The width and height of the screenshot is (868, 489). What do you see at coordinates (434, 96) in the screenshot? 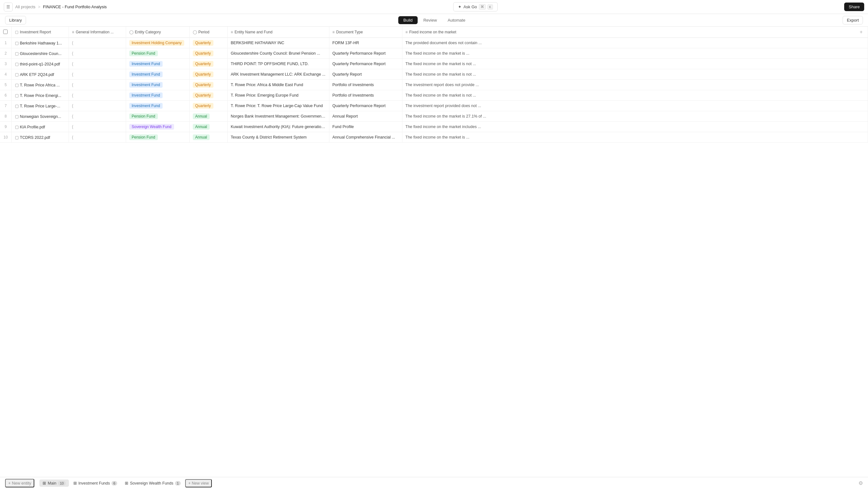
I see `table-row: 6 ▢T. Rowe Price Emergi... { Investment …` at bounding box center [434, 96].